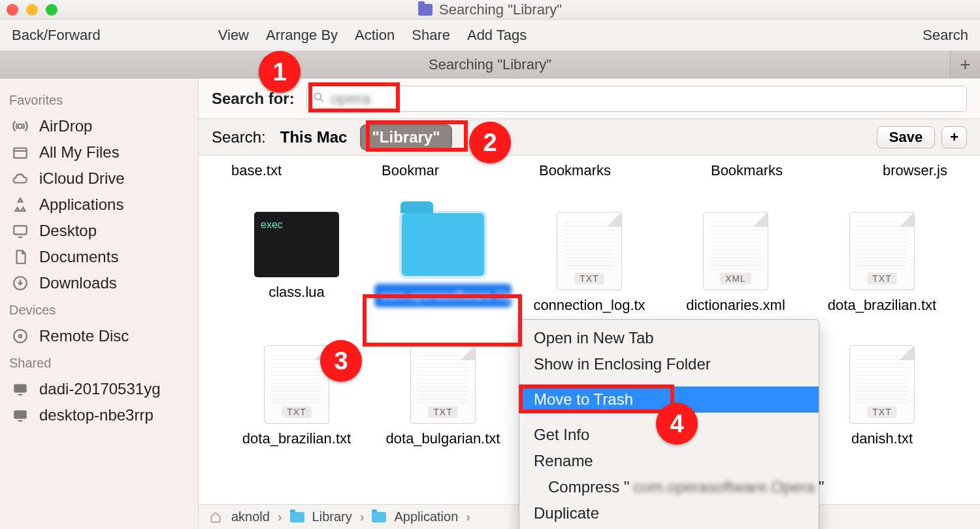 This screenshot has height=529, width=980. What do you see at coordinates (103, 336) in the screenshot?
I see `sidebar-item-remotedisc: Remote Disc` at bounding box center [103, 336].